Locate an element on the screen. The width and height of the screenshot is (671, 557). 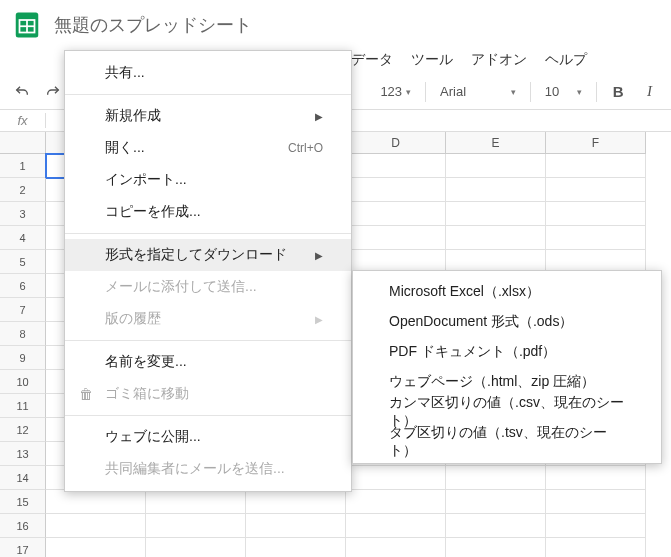
row-header: 11 is located at coordinates (23, 406).